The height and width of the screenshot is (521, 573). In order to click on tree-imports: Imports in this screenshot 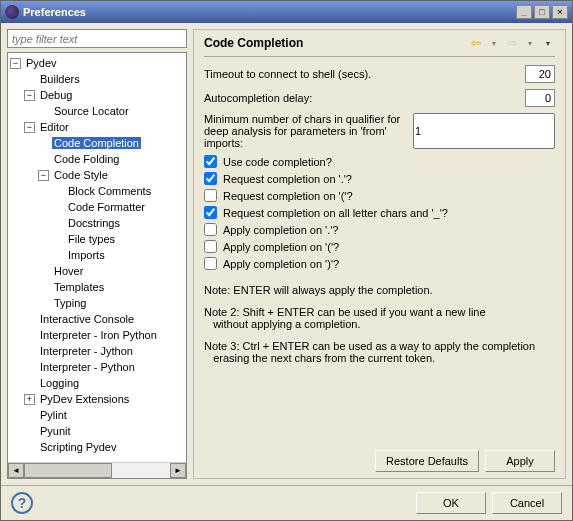, I will do `click(86, 255)`.